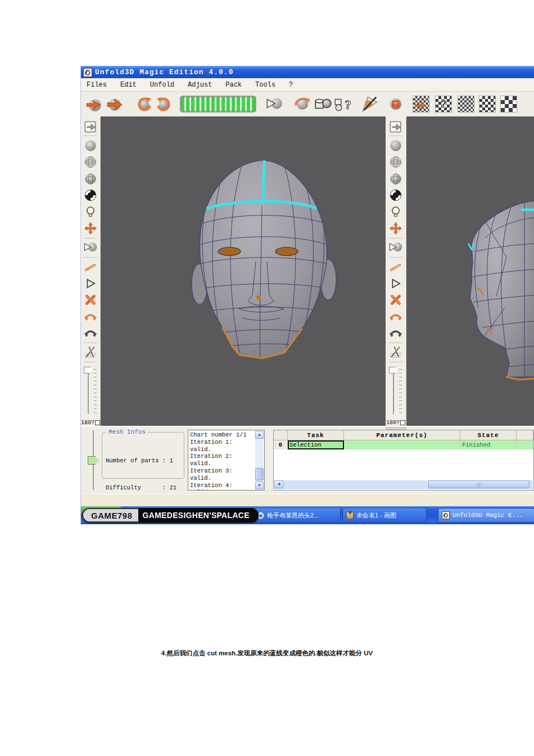 Image resolution: width=534 pixels, height=756 pixels. Describe the element at coordinates (444, 104) in the screenshot. I see `question-overlay-icon: ?` at that location.